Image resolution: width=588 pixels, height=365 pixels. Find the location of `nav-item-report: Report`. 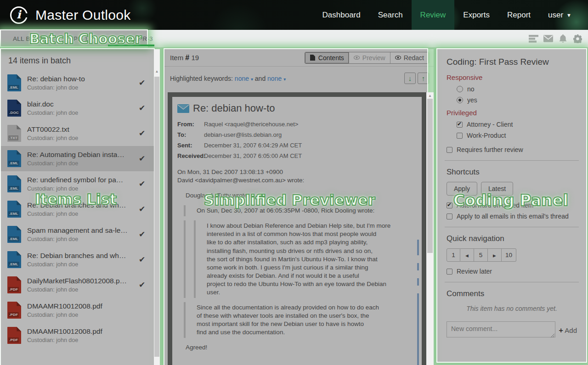

nav-item-report: Report is located at coordinates (519, 15).